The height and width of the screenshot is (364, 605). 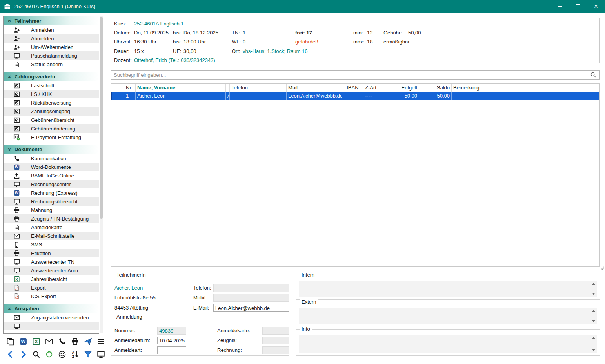 I want to click on anmeldekarte-field, so click(x=276, y=331).